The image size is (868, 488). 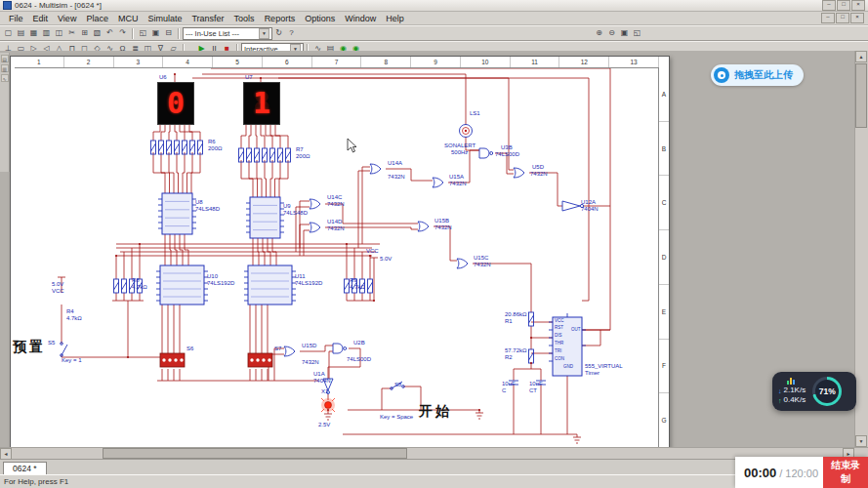 What do you see at coordinates (41, 19) in the screenshot?
I see `menu-edit: Edit` at bounding box center [41, 19].